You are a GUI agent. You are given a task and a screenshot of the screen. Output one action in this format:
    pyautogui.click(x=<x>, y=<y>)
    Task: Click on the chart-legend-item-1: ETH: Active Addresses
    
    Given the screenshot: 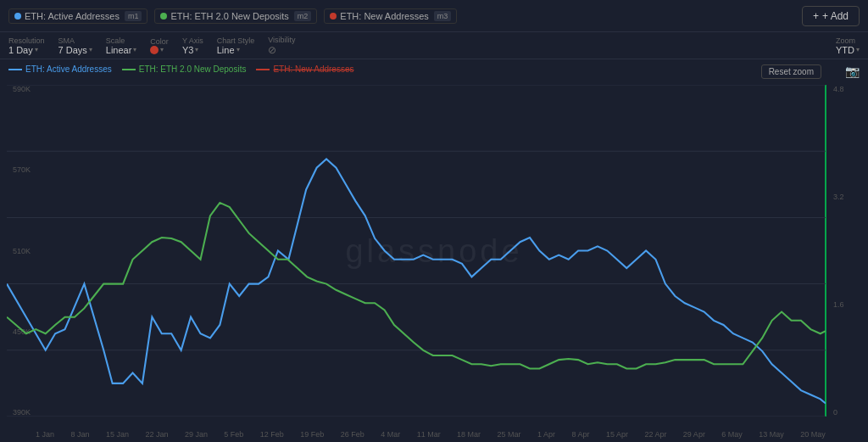 What is the action you would take?
    pyautogui.click(x=60, y=70)
    